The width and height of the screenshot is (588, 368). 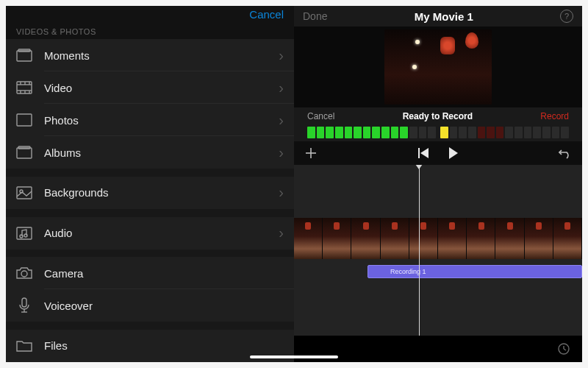 What do you see at coordinates (24, 273) in the screenshot?
I see `camera-icon` at bounding box center [24, 273].